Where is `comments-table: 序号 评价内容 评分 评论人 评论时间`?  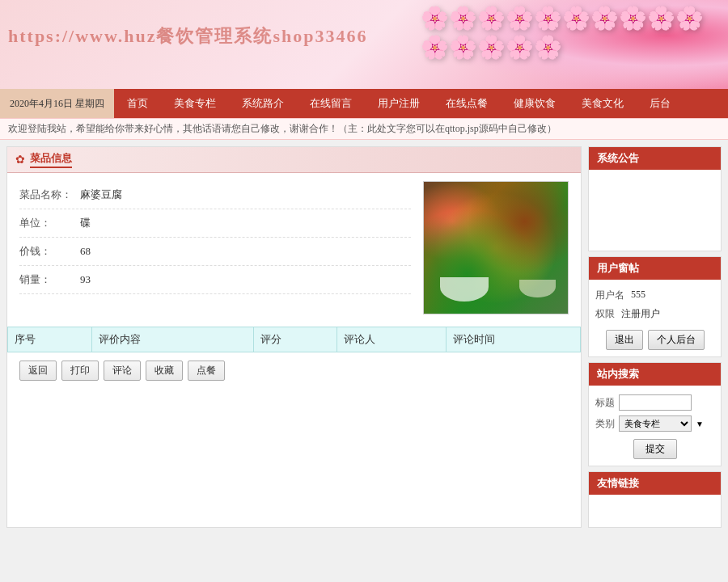
comments-table: 序号 评价内容 评分 评论人 评论时间 is located at coordinates (294, 340).